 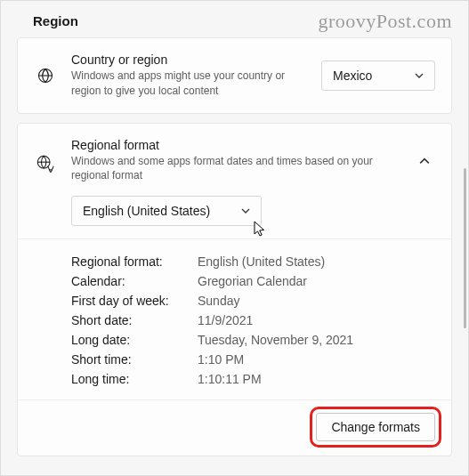 What do you see at coordinates (129, 340) in the screenshot?
I see `detail-label: Long date:` at bounding box center [129, 340].